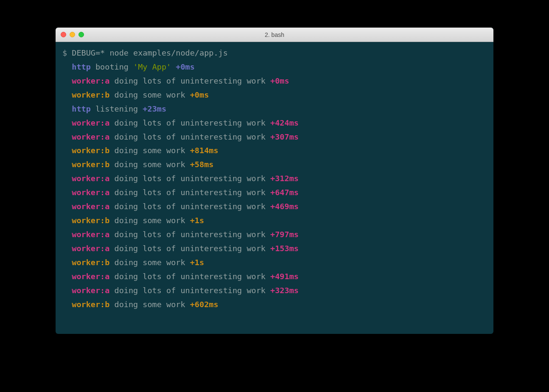 Image resolution: width=549 pixels, height=392 pixels. Describe the element at coordinates (284, 234) in the screenshot. I see `log-time: +797ms` at that location.